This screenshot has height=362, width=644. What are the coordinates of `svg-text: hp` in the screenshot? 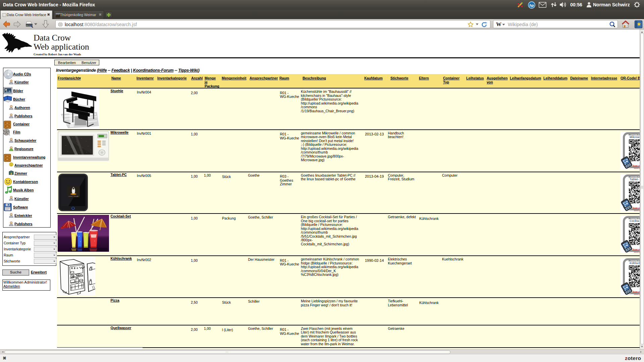 It's located at (532, 5).